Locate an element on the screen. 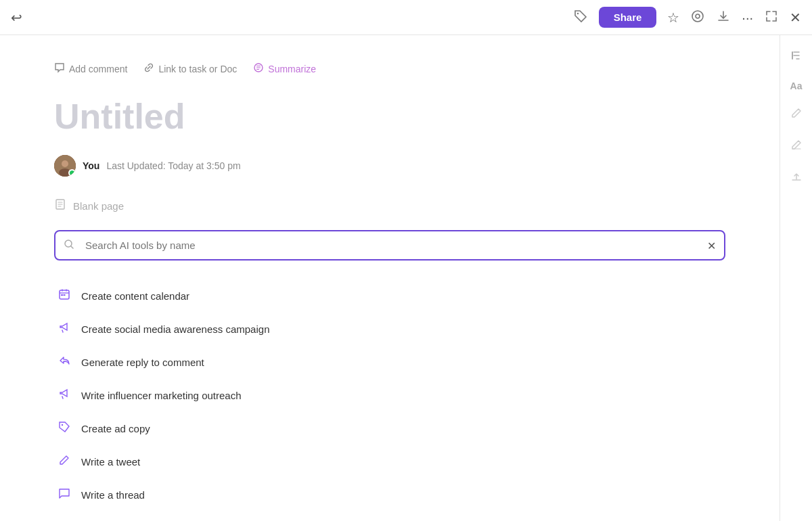 The image size is (812, 521). tag-icon is located at coordinates (581, 18).